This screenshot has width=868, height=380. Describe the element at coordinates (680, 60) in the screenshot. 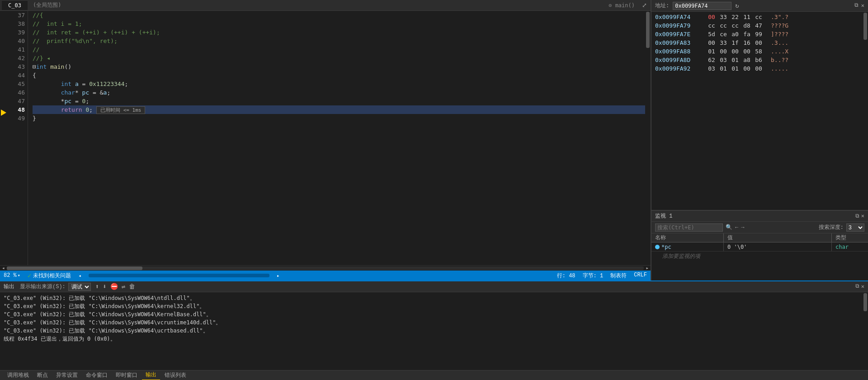

I see `mem-addr-5: 0x0099FA8D` at that location.